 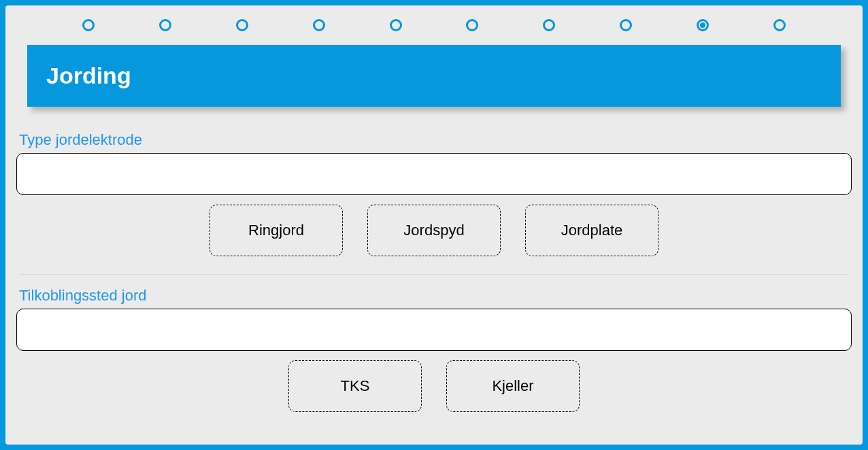 What do you see at coordinates (276, 230) in the screenshot?
I see `option-ringjord: Ringjord` at bounding box center [276, 230].